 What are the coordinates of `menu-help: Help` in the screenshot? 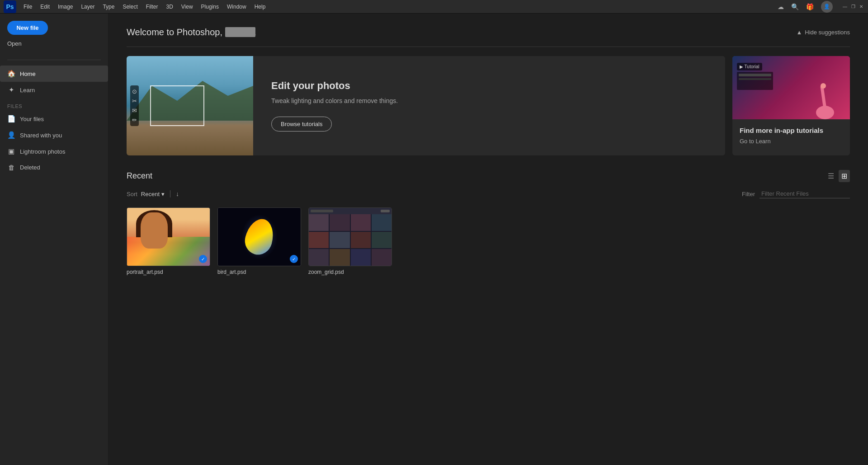 It's located at (260, 7).